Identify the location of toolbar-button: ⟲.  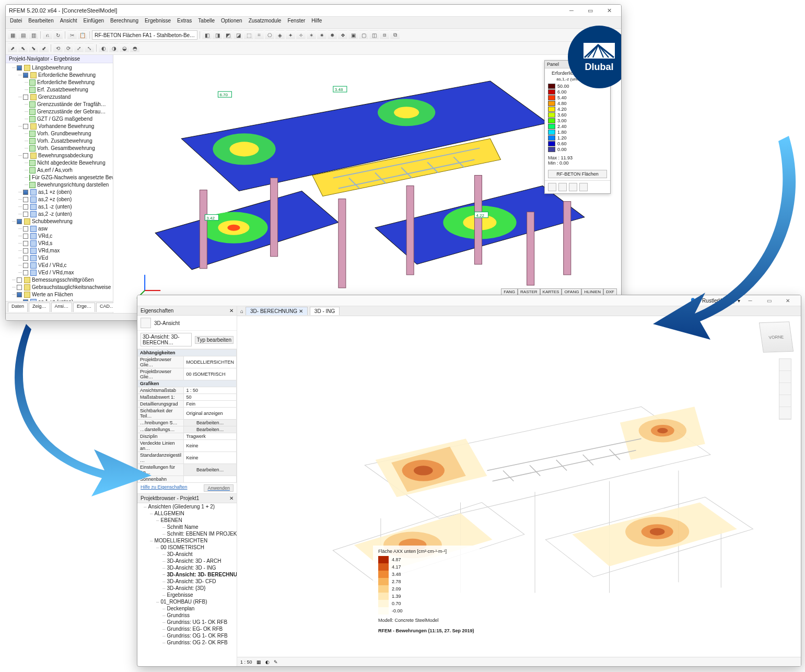
(58, 48).